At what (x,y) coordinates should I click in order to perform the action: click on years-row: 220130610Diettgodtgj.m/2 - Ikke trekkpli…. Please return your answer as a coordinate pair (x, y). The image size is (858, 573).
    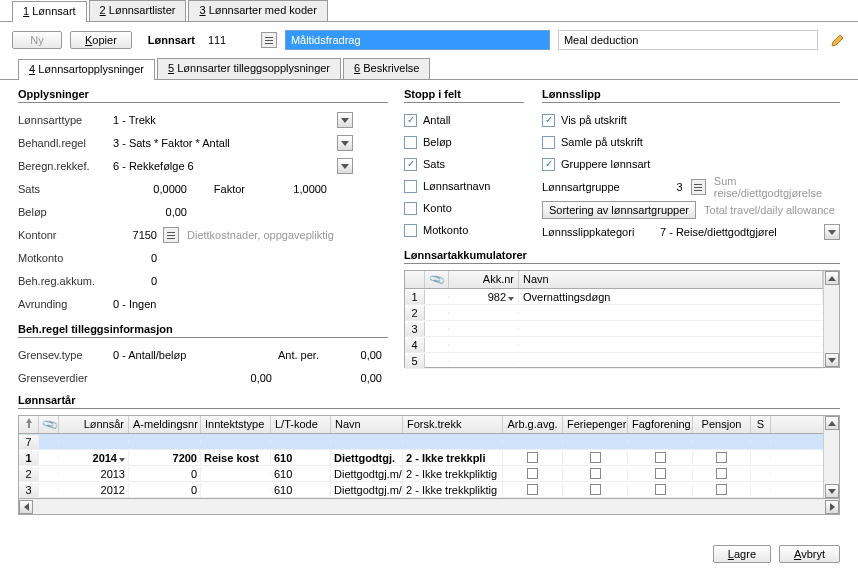
    Looking at the image, I should click on (421, 474).